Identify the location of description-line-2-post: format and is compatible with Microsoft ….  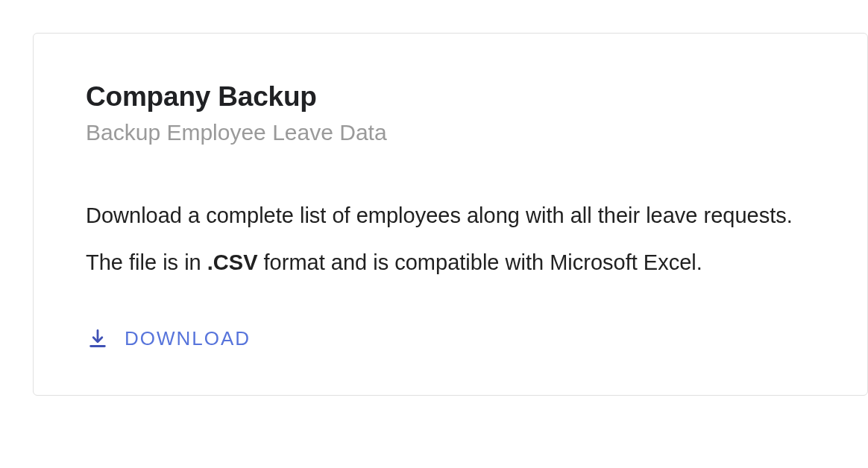
(479, 262).